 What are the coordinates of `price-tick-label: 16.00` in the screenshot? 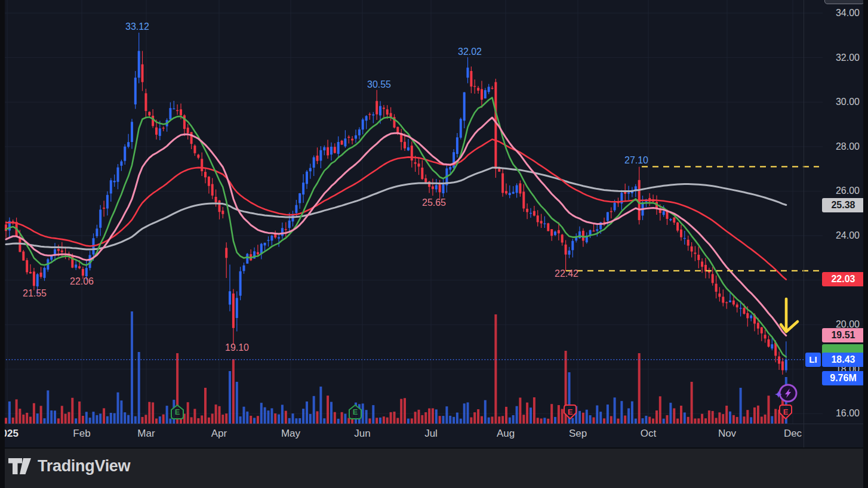 It's located at (835, 413).